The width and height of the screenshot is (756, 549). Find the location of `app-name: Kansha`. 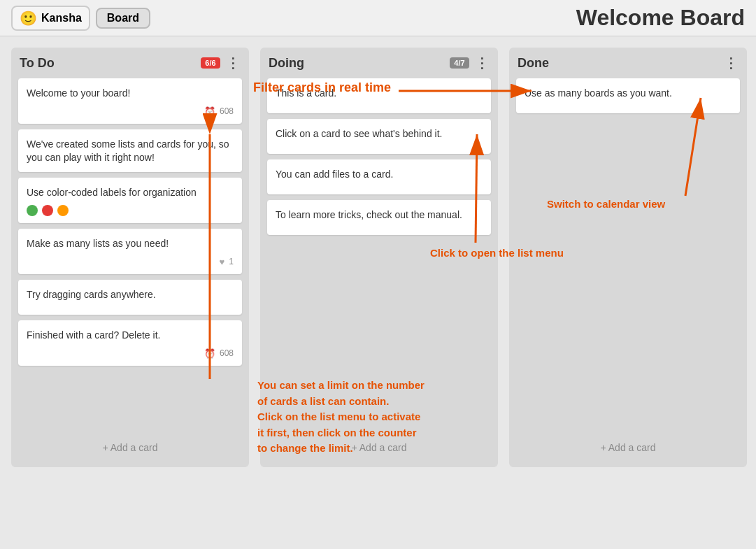

app-name: Kansha is located at coordinates (62, 18).